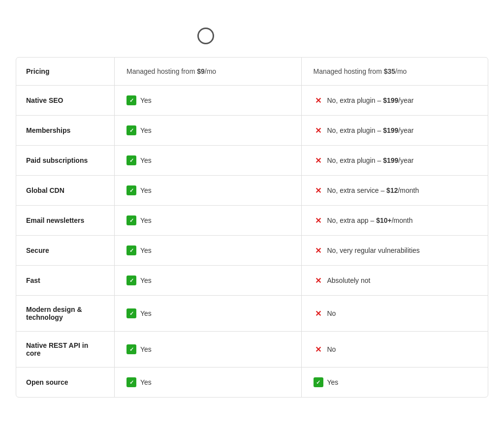 The width and height of the screenshot is (504, 429). Describe the element at coordinates (395, 220) in the screenshot. I see `wp-cell: ✕ No, extra app – $10+/month` at that location.